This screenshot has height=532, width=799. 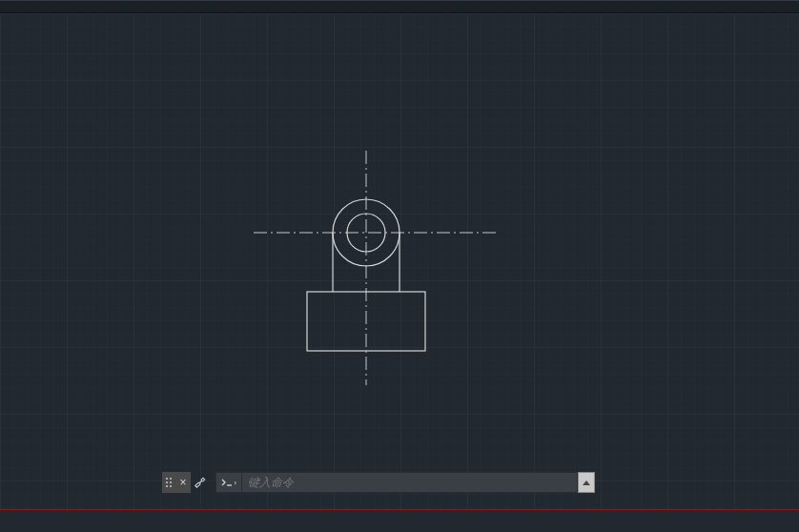 I want to click on status-bar, so click(x=400, y=521).